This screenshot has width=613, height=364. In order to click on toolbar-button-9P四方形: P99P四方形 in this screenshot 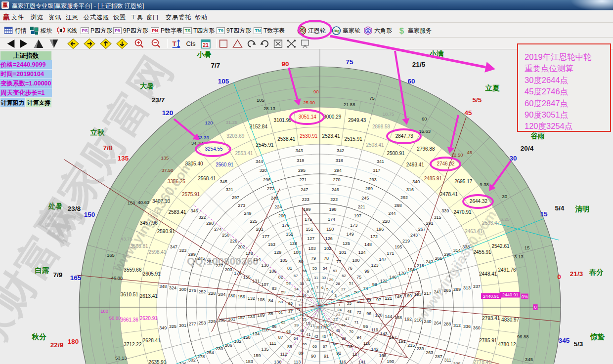, I will do `click(131, 31)`.